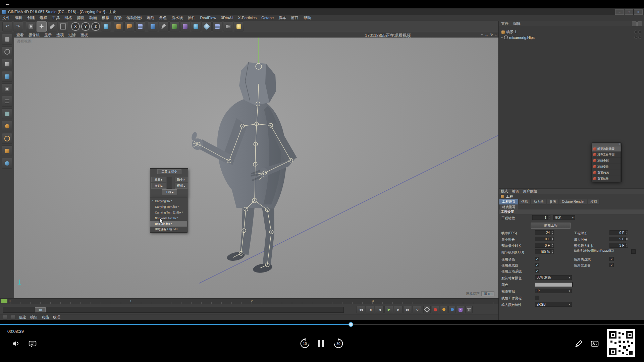  I want to click on palette-header: 框显选取元素, so click(606, 149).